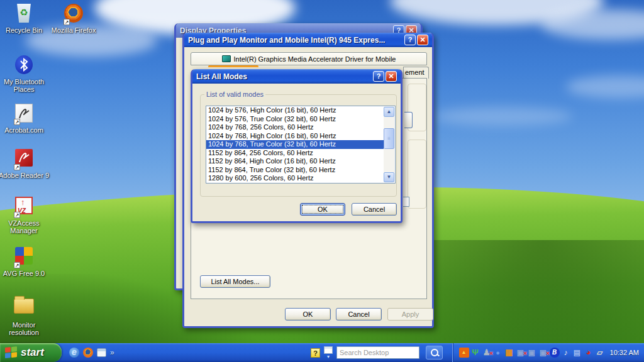 This screenshot has height=362, width=644. I want to click on tray-glyph: ▤, so click(577, 353).